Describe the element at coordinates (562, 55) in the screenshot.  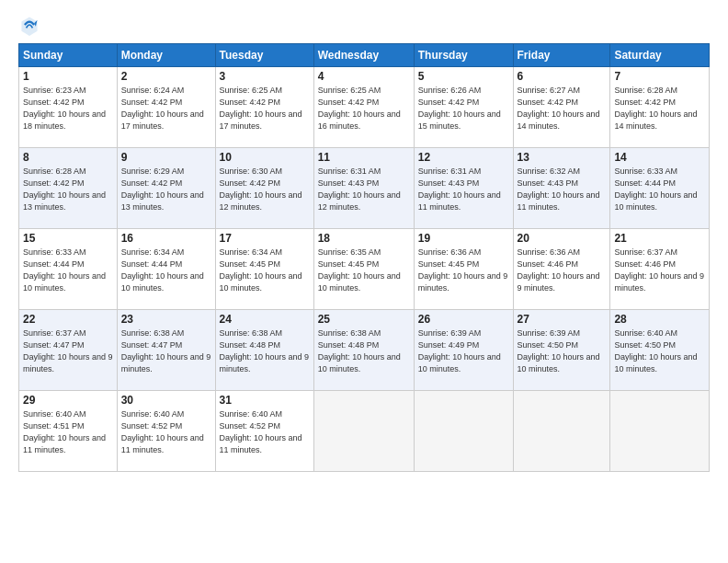
I see `header-day: Friday` at that location.